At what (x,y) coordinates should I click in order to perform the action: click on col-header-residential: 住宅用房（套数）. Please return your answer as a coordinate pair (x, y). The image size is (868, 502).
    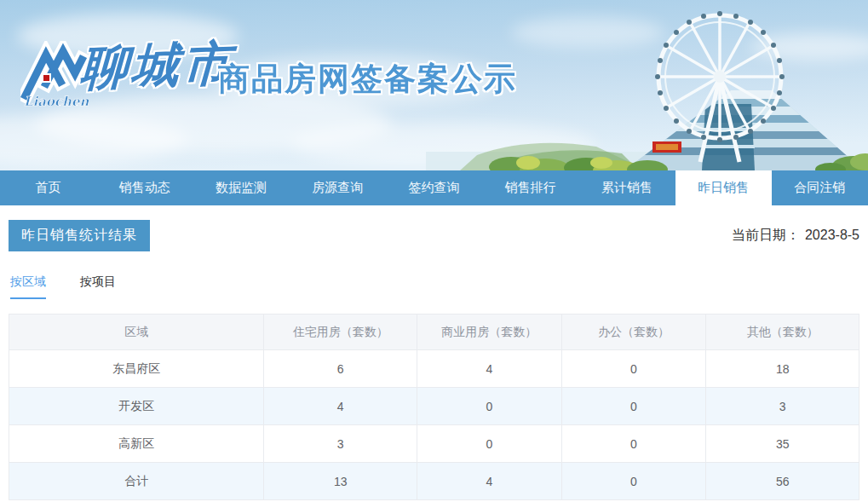
    Looking at the image, I should click on (341, 332).